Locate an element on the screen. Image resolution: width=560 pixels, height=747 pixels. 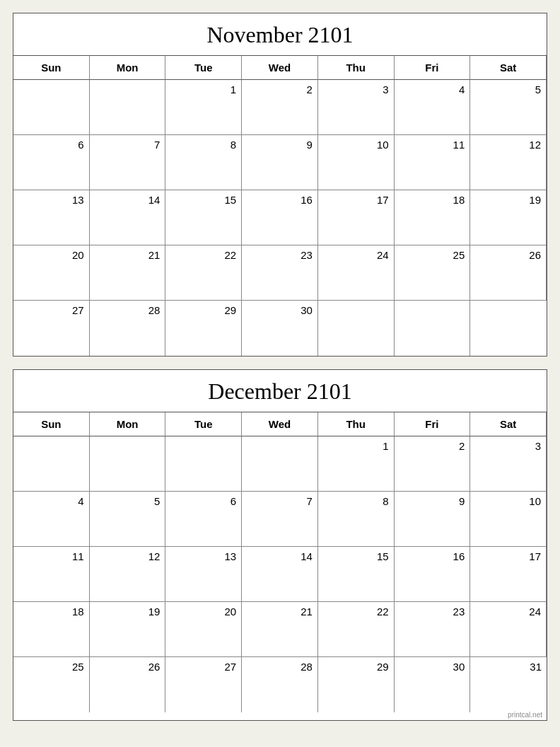
dec-w3-wed: 14 is located at coordinates (280, 574).